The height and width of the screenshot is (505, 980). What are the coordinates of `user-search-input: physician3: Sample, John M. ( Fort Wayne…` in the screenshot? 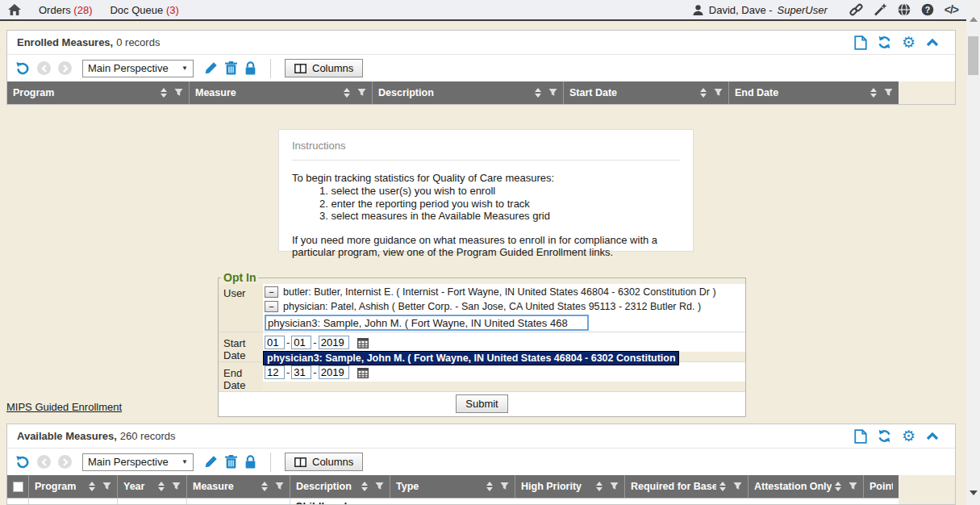 It's located at (427, 323).